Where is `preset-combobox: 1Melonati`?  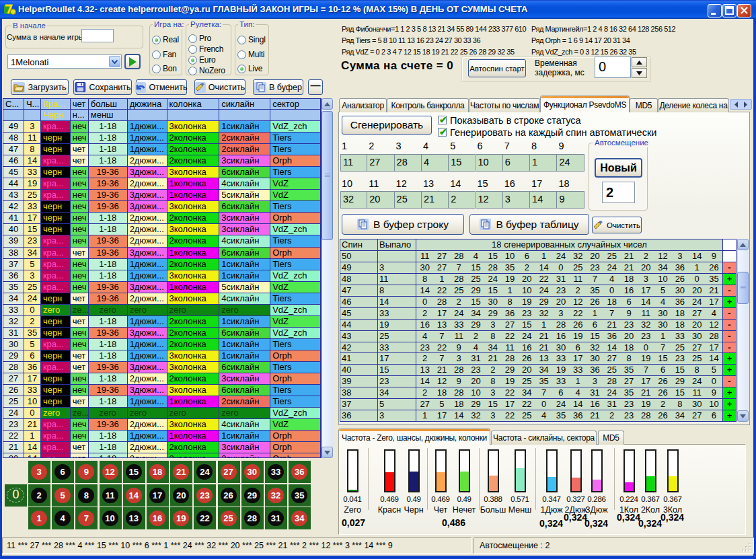
preset-combobox: 1Melonati is located at coordinates (65, 62).